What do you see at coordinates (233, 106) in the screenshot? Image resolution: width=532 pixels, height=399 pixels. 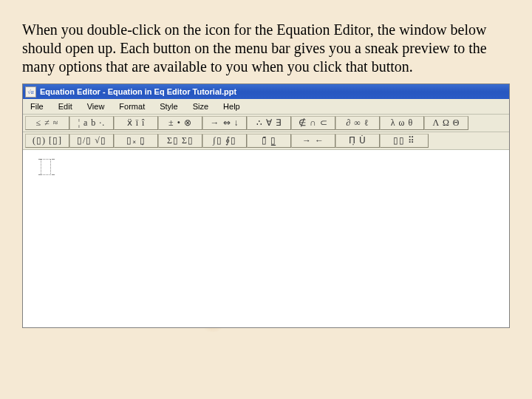 I see `menu-help: Help` at bounding box center [233, 106].